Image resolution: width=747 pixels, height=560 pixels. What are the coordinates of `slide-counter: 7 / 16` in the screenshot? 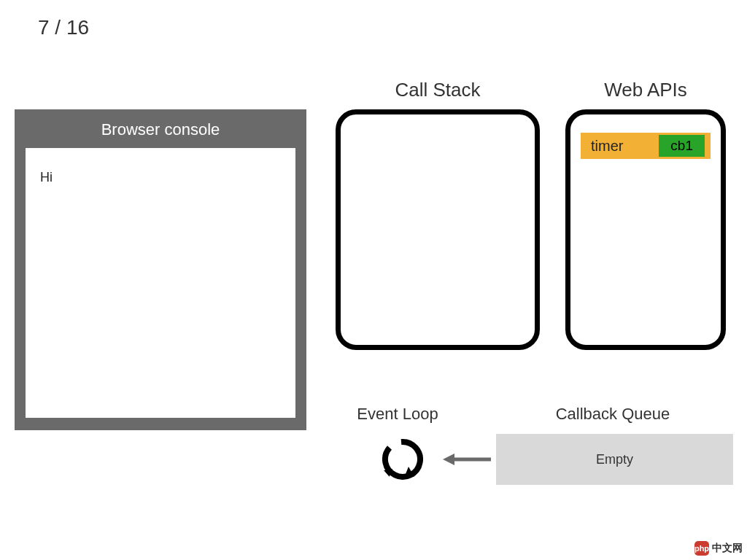 It's located at (63, 28).